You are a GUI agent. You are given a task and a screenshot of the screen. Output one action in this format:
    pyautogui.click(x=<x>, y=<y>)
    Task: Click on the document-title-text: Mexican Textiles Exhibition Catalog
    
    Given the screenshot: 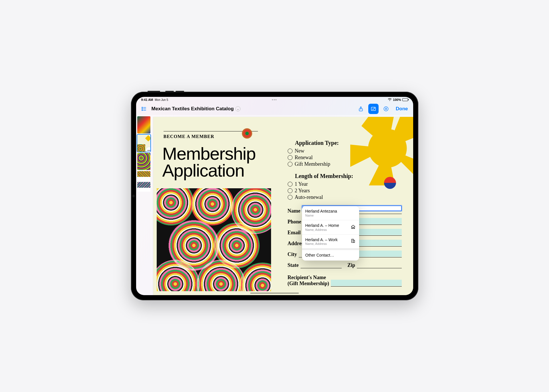 What is the action you would take?
    pyautogui.click(x=193, y=109)
    